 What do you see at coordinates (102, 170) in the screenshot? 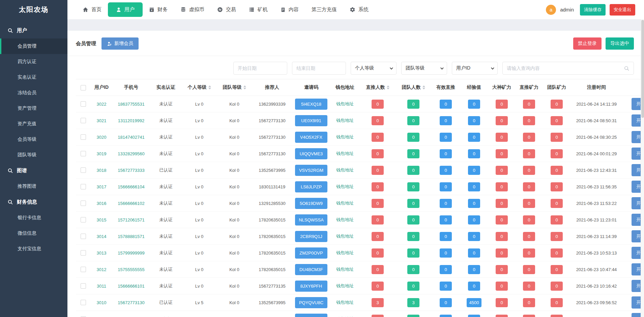
I see `user-id-link: 3018` at bounding box center [102, 170].